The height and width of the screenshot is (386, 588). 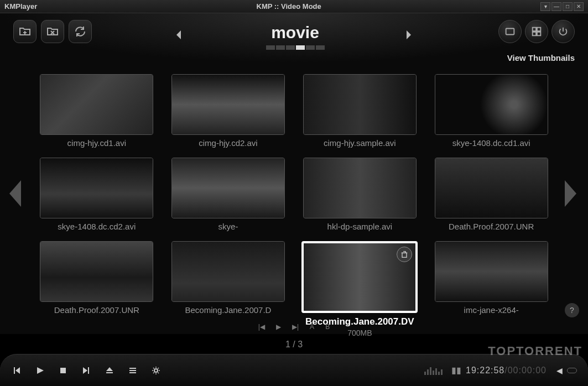 I want to click on window-maximize-button: □, so click(x=568, y=7).